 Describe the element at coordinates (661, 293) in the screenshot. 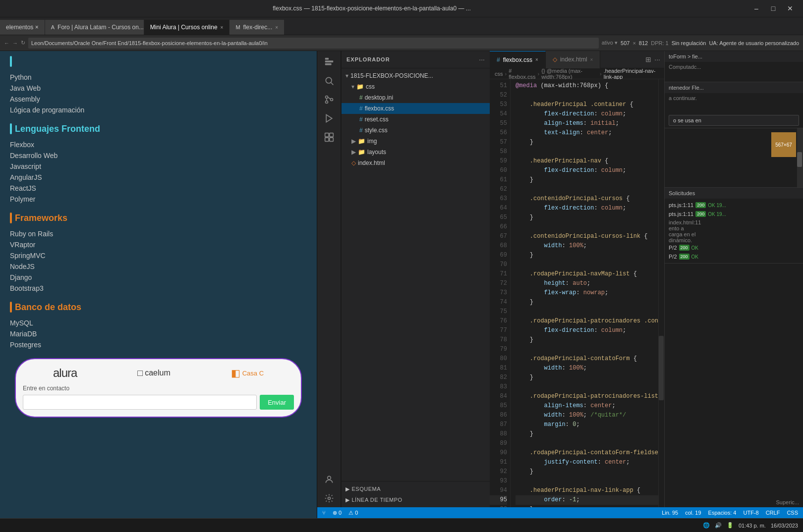

I see `mini-scroll` at that location.